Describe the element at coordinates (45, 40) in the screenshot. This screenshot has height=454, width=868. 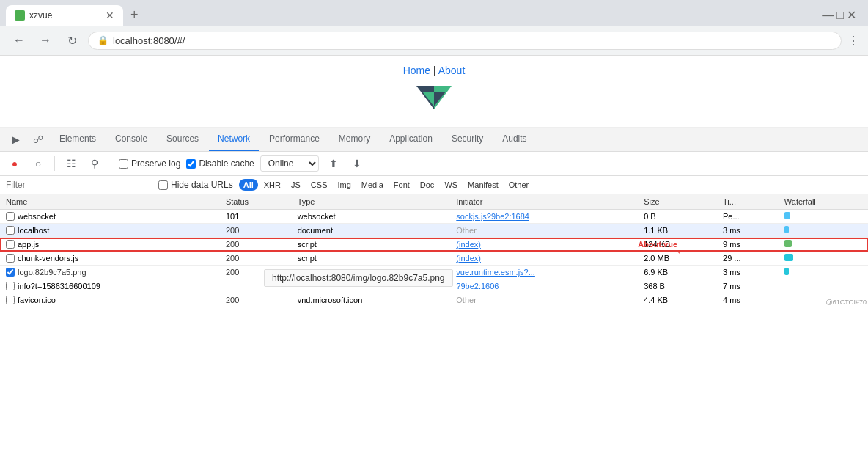
I see `forward-button: →` at that location.